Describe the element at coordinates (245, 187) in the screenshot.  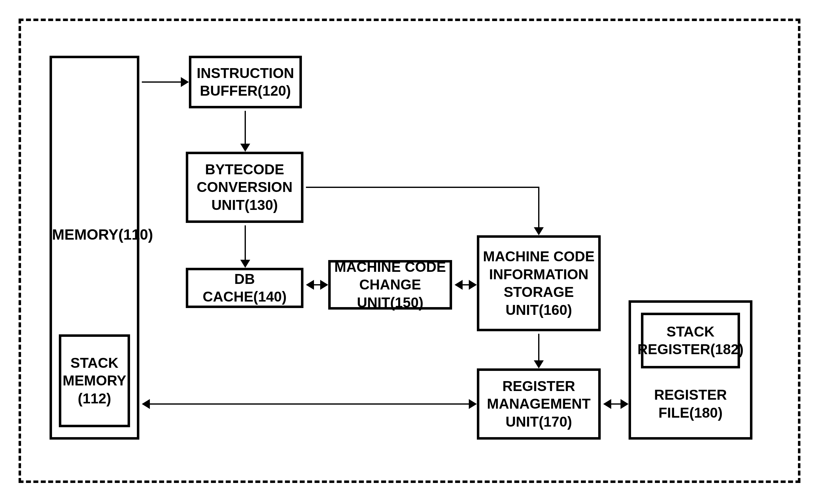
I see `bytecode-conversion-box: BYTECODE CONVERSION UNIT(130)` at that location.